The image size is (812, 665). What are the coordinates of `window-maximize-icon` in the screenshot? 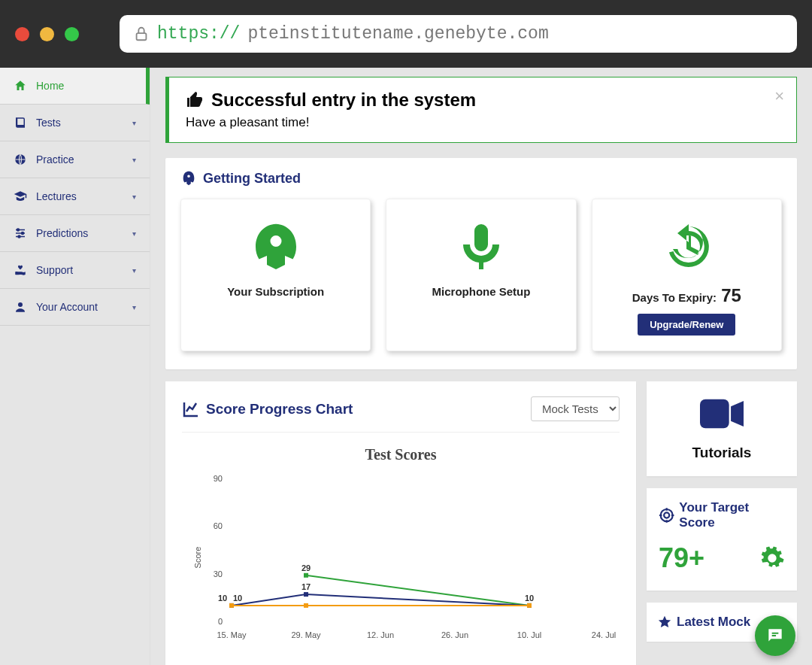 It's located at (72, 35).